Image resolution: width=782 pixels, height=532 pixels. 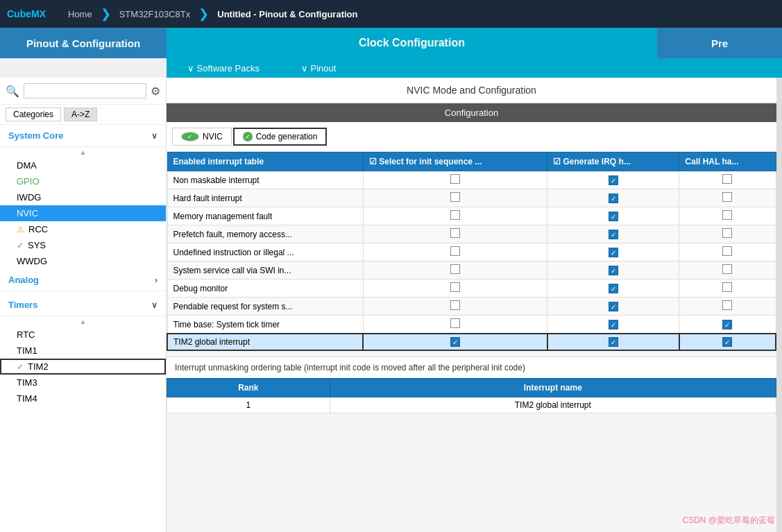 What do you see at coordinates (455, 342) in the screenshot?
I see `checkbox-select_init: ✓` at bounding box center [455, 342].